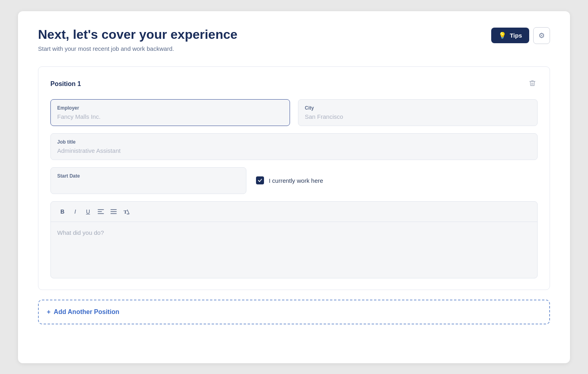 Image resolution: width=588 pixels, height=374 pixels. I want to click on city-input, so click(418, 117).